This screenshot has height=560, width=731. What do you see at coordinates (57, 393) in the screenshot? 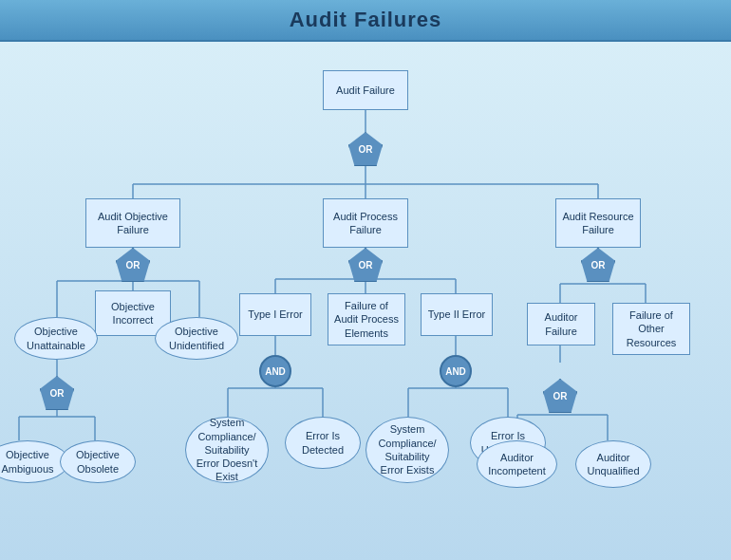
I see `or-gate-5: OR` at bounding box center [57, 393].